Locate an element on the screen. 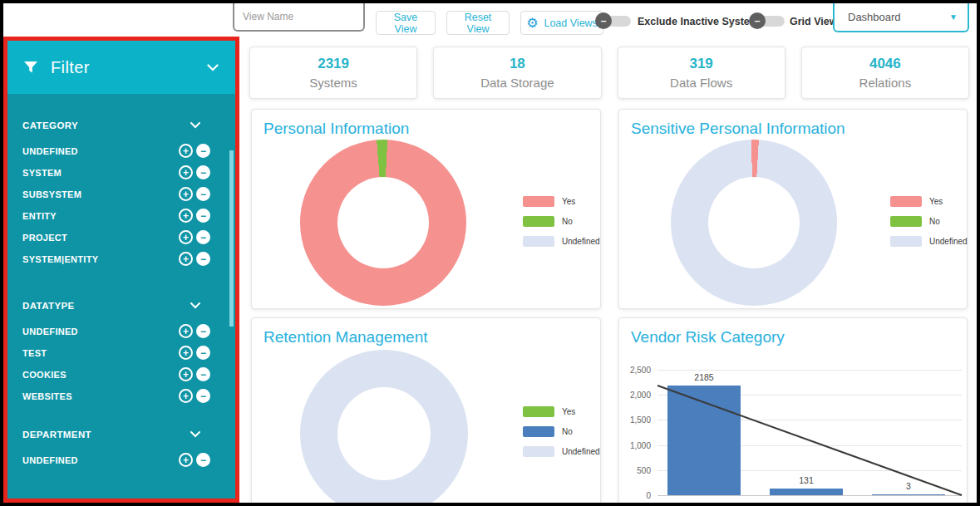 The width and height of the screenshot is (980, 506). stat-label: Systems is located at coordinates (333, 83).